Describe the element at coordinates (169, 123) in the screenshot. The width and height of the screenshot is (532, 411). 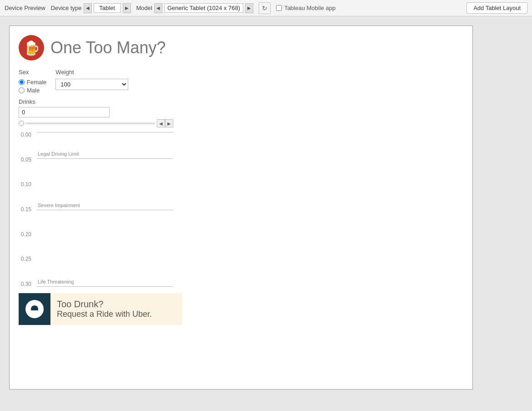
I see `slider-increase-btn: ▶` at that location.